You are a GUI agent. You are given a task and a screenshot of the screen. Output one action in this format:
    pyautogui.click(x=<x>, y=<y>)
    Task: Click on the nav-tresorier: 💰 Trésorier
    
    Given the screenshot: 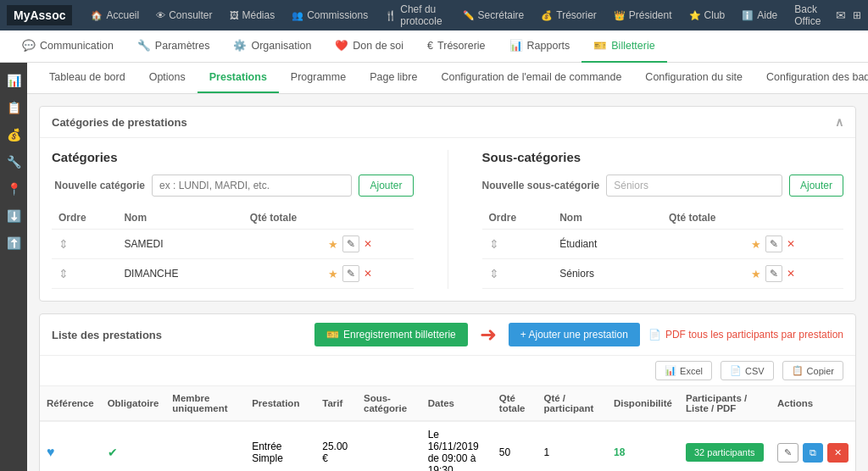 What is the action you would take?
    pyautogui.click(x=569, y=15)
    